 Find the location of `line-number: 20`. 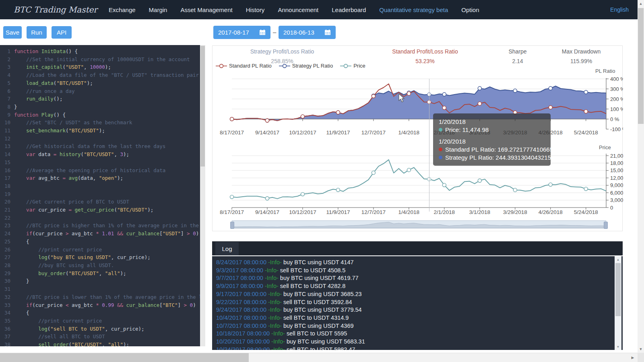

line-number: 20 is located at coordinates (5, 202).